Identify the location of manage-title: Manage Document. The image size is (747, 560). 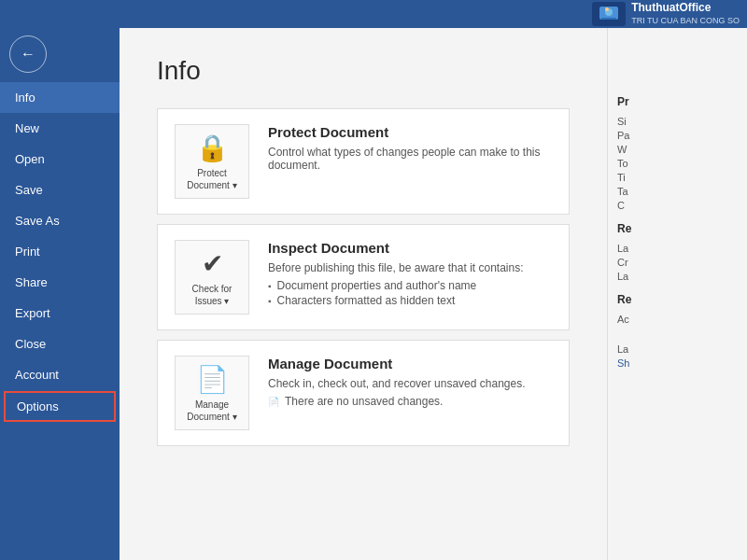
(410, 364).